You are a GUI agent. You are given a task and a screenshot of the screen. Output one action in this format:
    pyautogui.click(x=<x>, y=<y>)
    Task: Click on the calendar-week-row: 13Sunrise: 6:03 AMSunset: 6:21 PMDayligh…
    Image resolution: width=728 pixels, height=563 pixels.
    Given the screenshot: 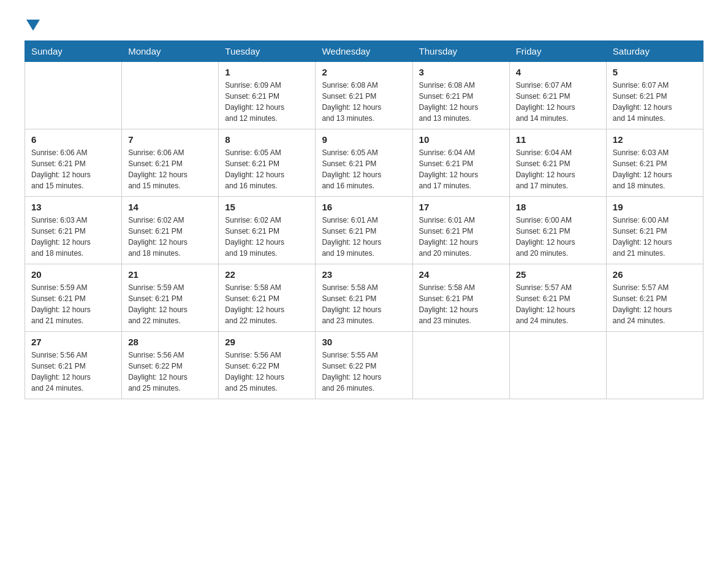 What is the action you would take?
    pyautogui.click(x=364, y=231)
    